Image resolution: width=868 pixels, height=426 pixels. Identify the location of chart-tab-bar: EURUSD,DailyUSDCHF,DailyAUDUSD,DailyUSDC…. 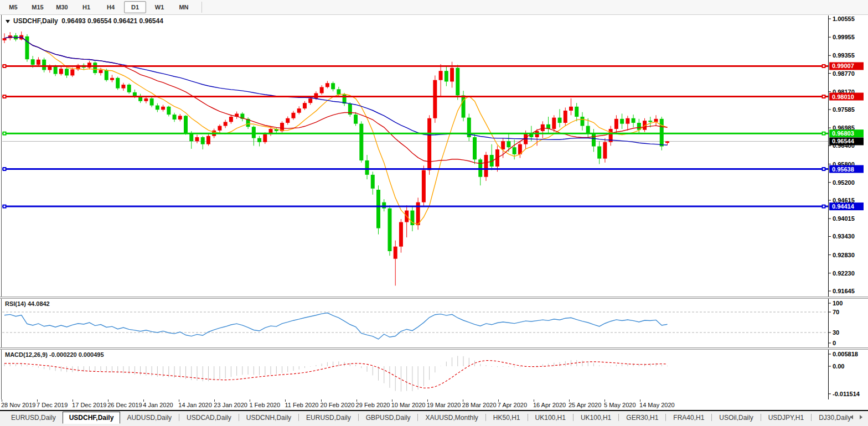
(434, 418).